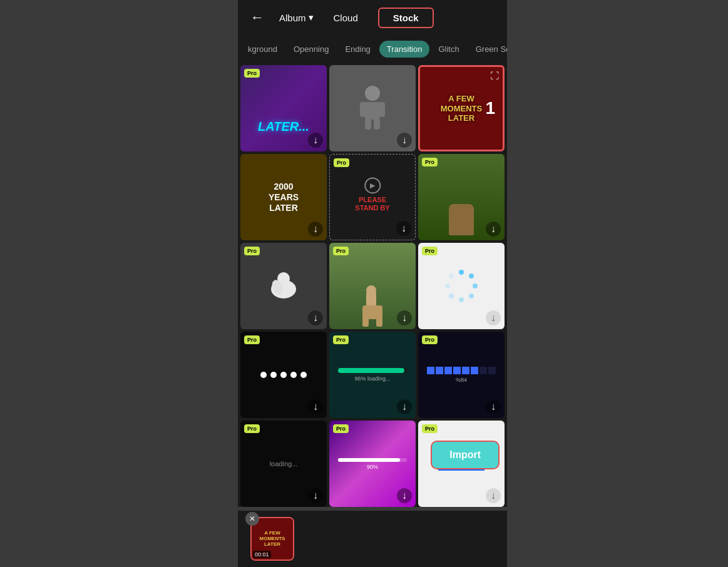  I want to click on grid-item-12: Pro %84 ↓, so click(461, 375).